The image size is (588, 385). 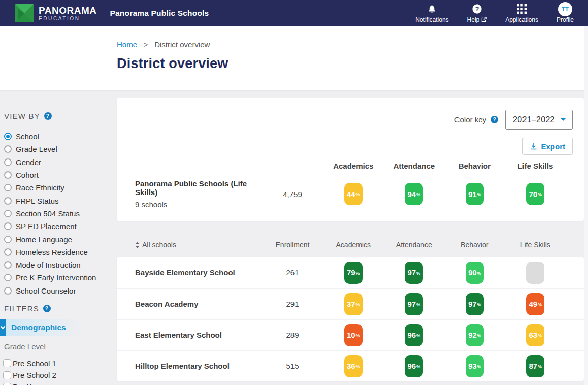 What do you see at coordinates (164, 45) in the screenshot?
I see `breadcrumb: Home > District overview` at bounding box center [164, 45].